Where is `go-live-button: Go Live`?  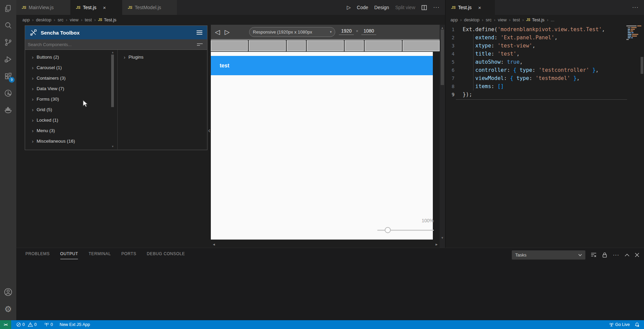
go-live-button: Go Live is located at coordinates (620, 325).